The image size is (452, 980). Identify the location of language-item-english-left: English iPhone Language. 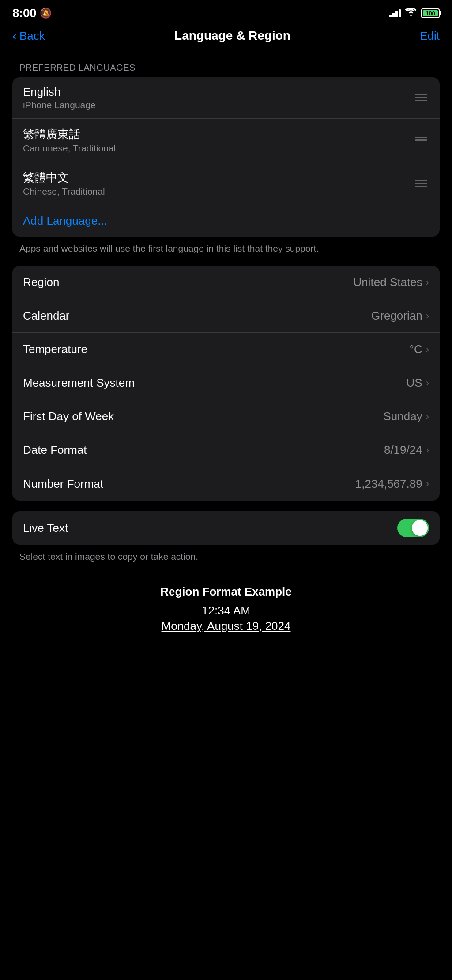
(59, 98).